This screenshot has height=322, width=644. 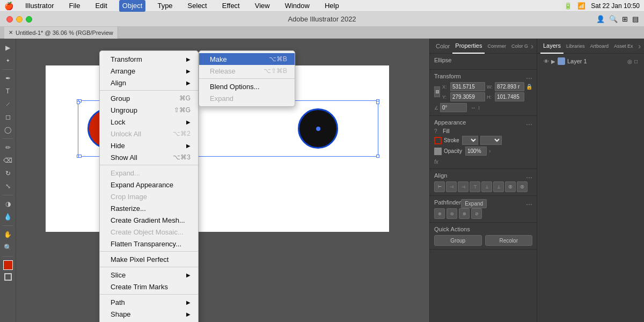 I want to click on layer-lock-icon: □, so click(x=636, y=61).